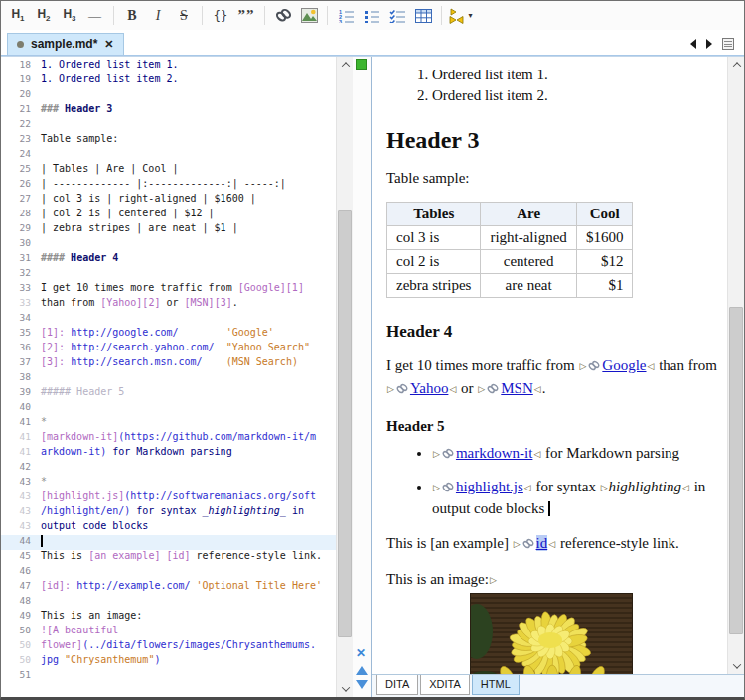 This screenshot has height=700, width=745. I want to click on code-line: 40, so click(169, 409).